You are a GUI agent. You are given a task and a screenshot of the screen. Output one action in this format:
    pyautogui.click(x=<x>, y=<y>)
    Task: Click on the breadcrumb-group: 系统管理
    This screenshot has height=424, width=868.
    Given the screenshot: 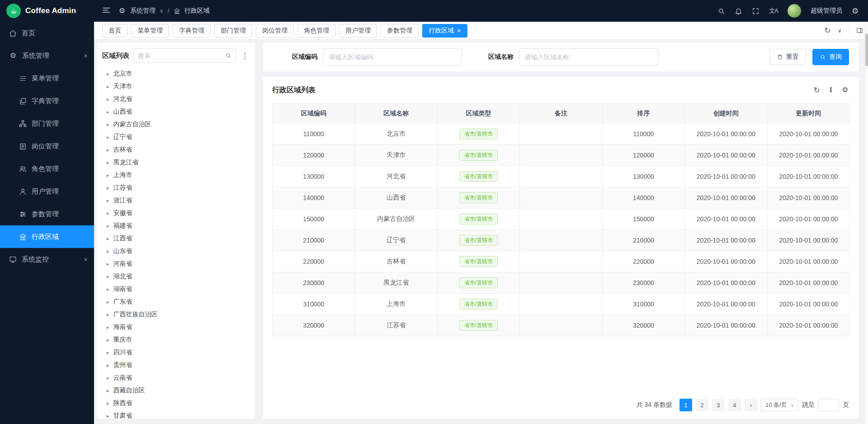 What is the action you would take?
    pyautogui.click(x=143, y=11)
    